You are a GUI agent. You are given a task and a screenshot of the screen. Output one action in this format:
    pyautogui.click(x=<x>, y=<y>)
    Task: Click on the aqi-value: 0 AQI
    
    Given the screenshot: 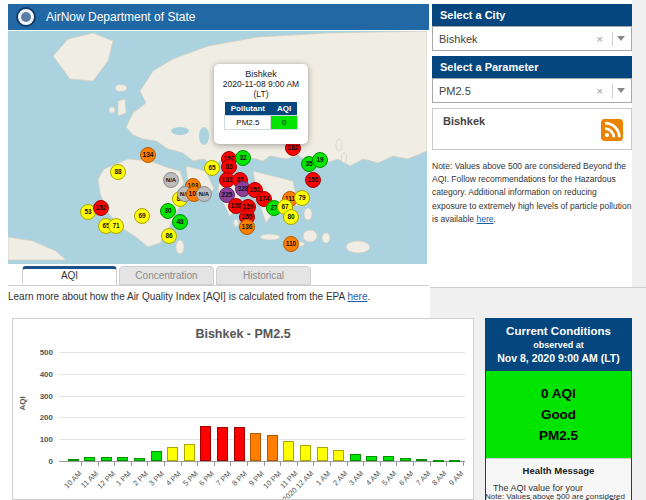 What is the action you would take?
    pyautogui.click(x=558, y=394)
    